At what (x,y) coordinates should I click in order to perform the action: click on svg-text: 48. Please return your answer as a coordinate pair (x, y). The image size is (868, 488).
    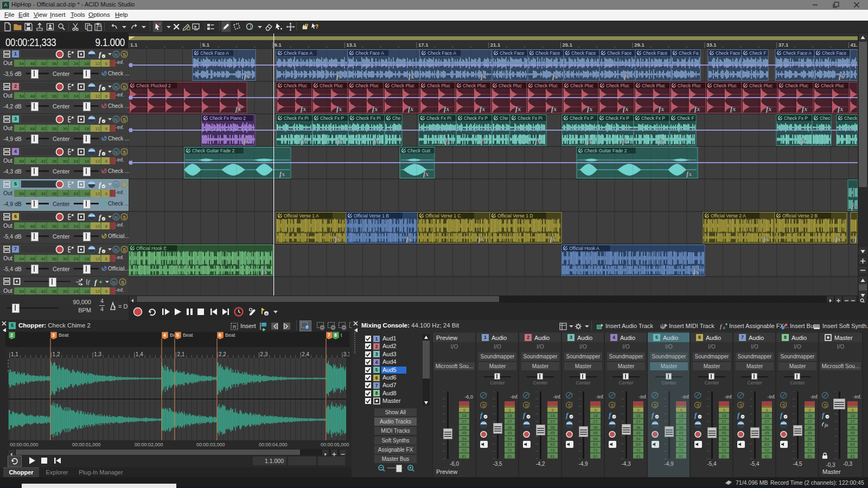
    Looking at the image, I should click on (33, 64).